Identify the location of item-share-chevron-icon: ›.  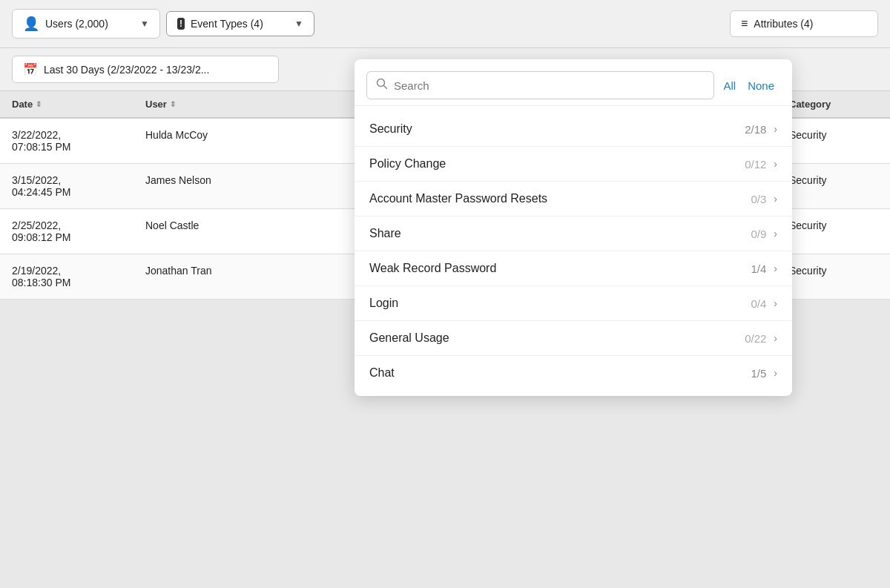
(776, 234).